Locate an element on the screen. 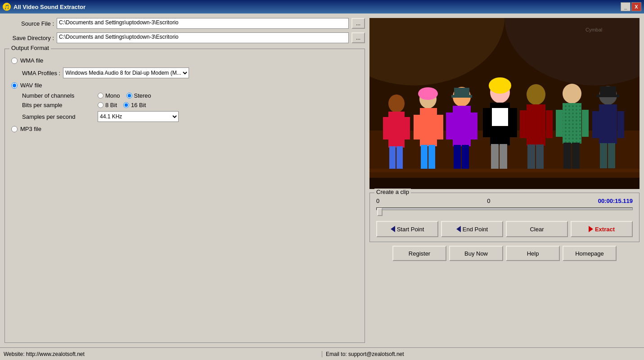  clip-group-legend: Create a clip is located at coordinates (392, 192).